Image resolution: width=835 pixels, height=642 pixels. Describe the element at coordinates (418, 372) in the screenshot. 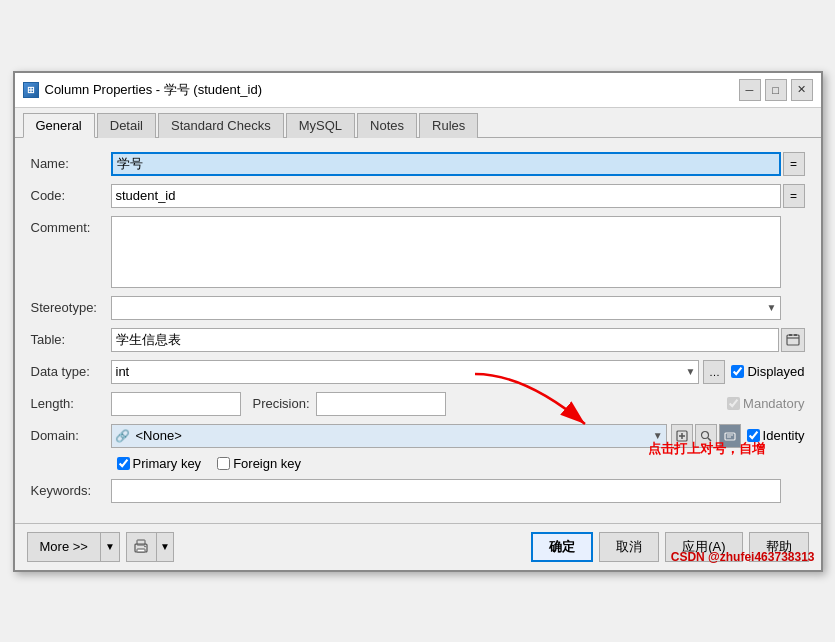

I see `datatype-row: Data type: int varchar float date ▼ … Di…` at that location.